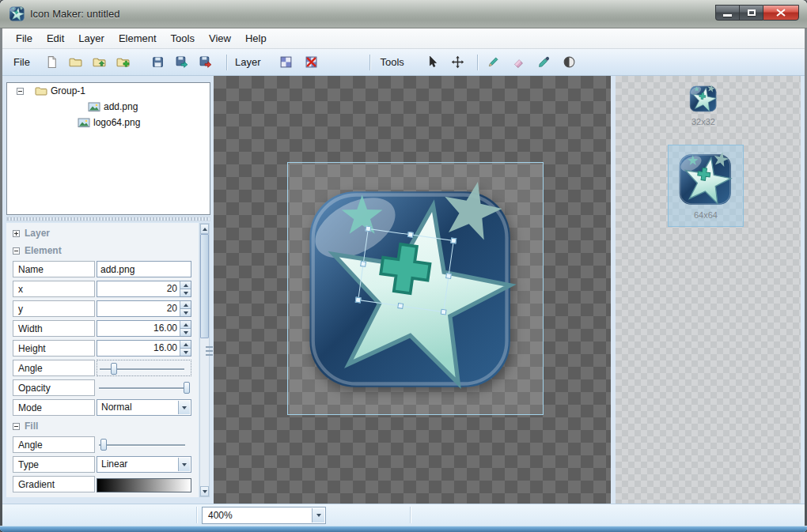 The image size is (807, 532). What do you see at coordinates (144, 408) in the screenshot?
I see `mode-select: Normal` at bounding box center [144, 408].